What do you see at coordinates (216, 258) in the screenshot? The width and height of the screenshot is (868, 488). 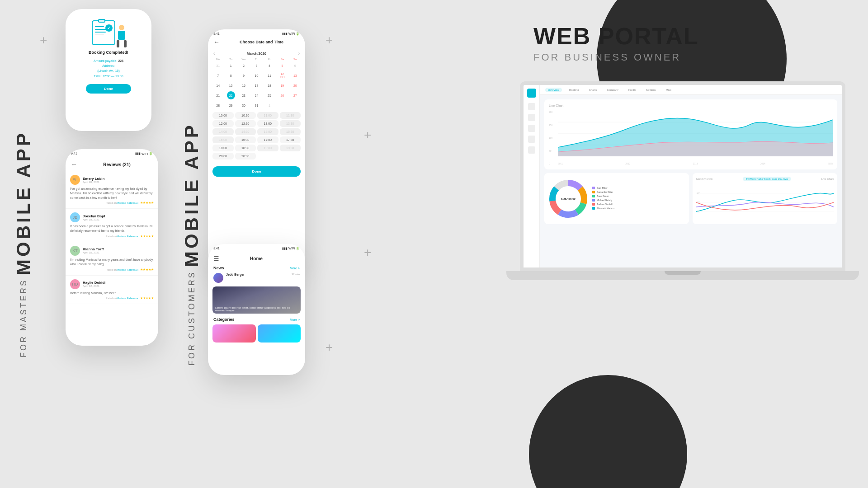 I see `hamburger-icon: ☰` at bounding box center [216, 258].